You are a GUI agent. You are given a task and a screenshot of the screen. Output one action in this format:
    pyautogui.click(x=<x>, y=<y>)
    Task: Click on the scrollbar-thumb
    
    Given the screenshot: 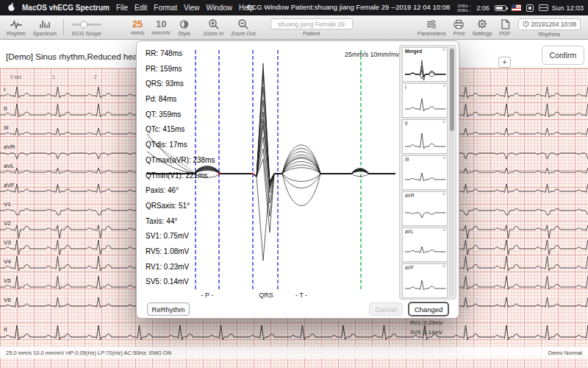 What is the action you would take?
    pyautogui.click(x=452, y=90)
    